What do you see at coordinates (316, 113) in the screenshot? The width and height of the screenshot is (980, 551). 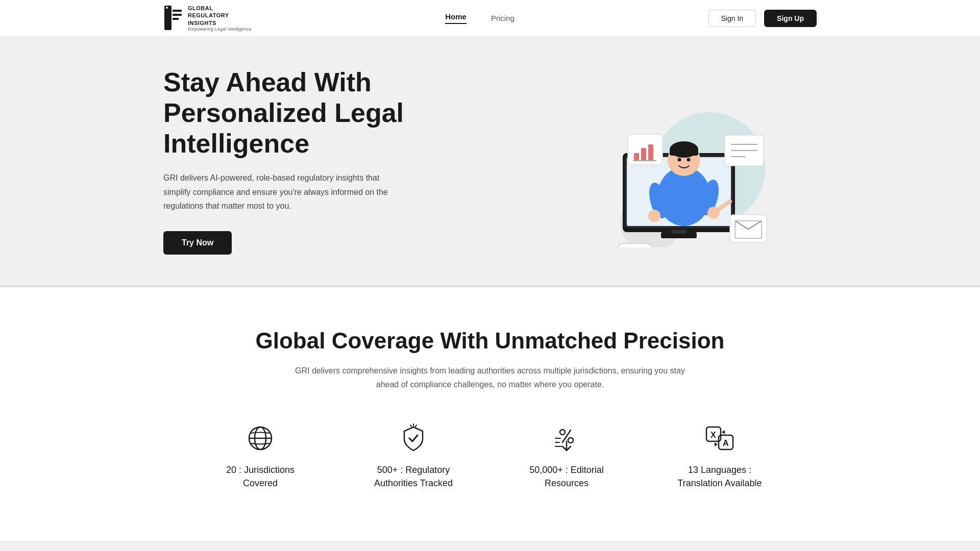 I see `hero-title: Stay Ahead With Personalized Legal Intel…` at bounding box center [316, 113].